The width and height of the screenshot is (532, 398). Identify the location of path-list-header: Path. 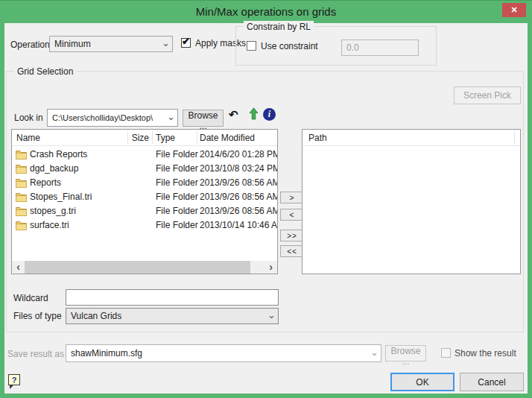
(411, 138).